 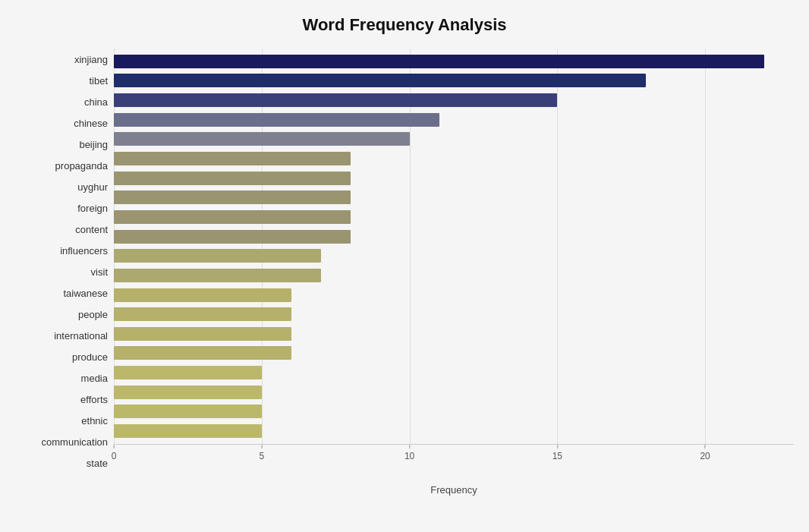 What do you see at coordinates (557, 456) in the screenshot?
I see `x-tick-label: 15` at bounding box center [557, 456].